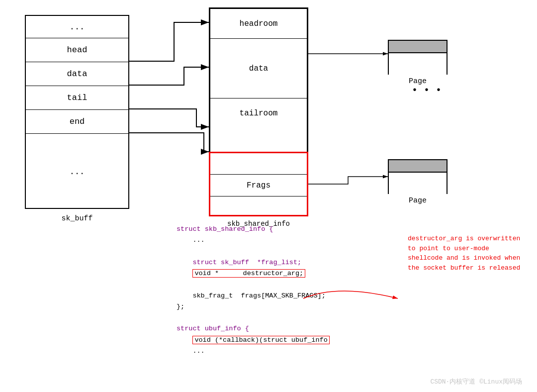 The height and width of the screenshot is (392, 537). Describe the element at coordinates (288, 291) in the screenshot. I see `code-section: struct skb_shared_info { ... struct sk_b…` at that location.